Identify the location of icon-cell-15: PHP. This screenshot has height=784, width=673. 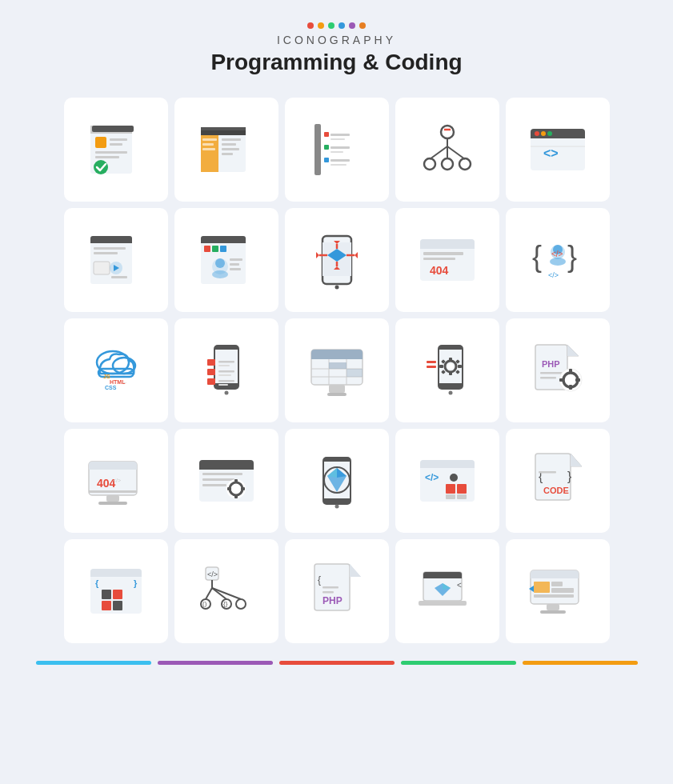
(558, 370).